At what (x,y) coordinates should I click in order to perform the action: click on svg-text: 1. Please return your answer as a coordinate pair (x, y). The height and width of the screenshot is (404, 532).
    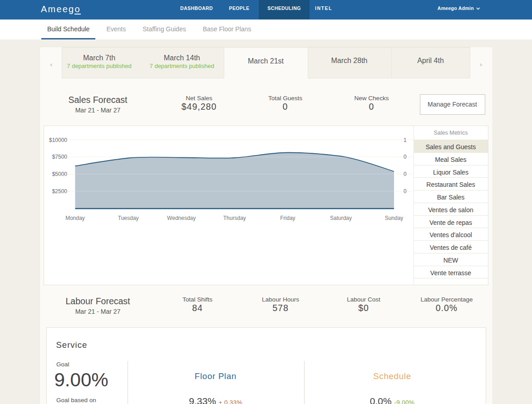
    Looking at the image, I should click on (405, 140).